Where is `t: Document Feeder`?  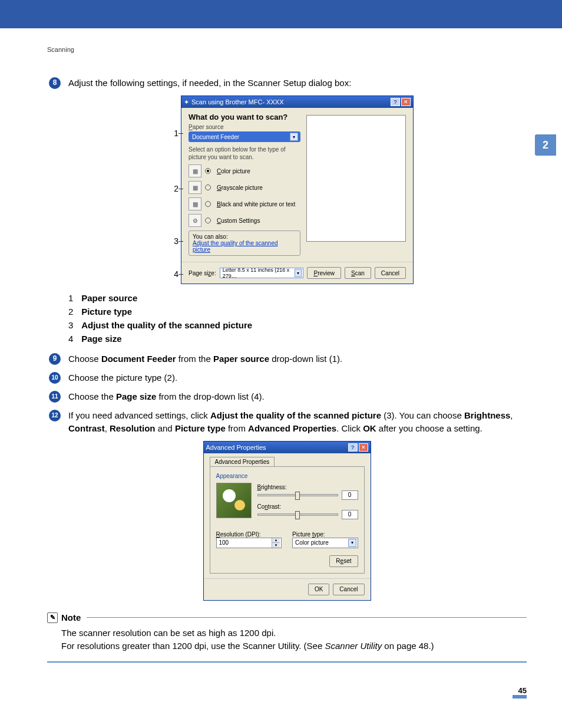
t: Document Feeder is located at coordinates (139, 358).